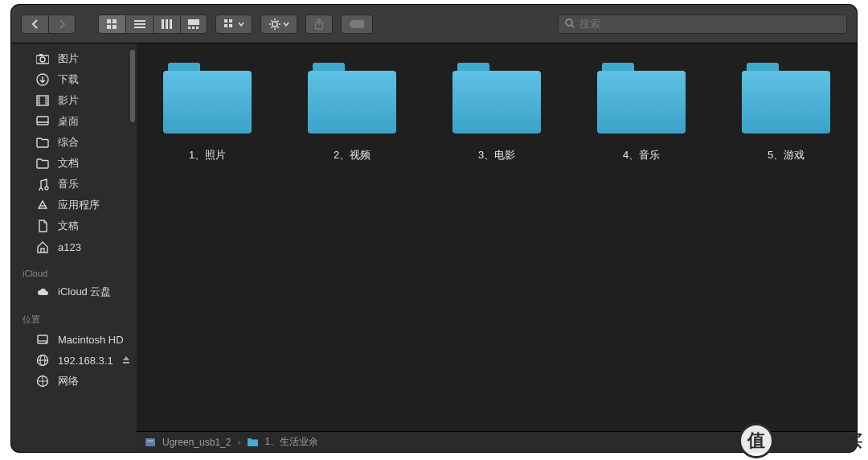 Image resolution: width=868 pixels, height=460 pixels. I want to click on folder-item: 3、电影, so click(497, 113).